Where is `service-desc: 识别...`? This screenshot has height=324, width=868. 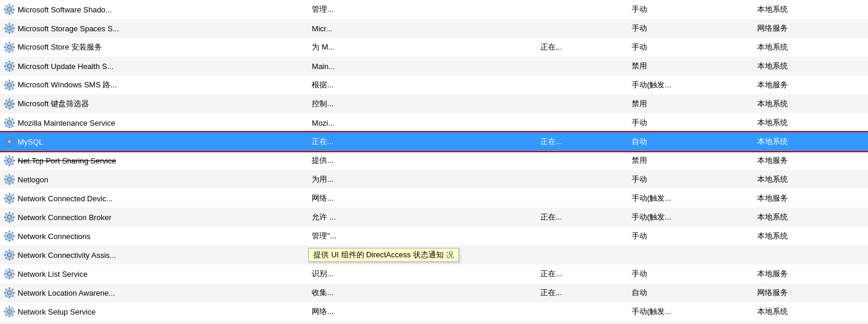 service-desc: 识别... is located at coordinates (423, 274).